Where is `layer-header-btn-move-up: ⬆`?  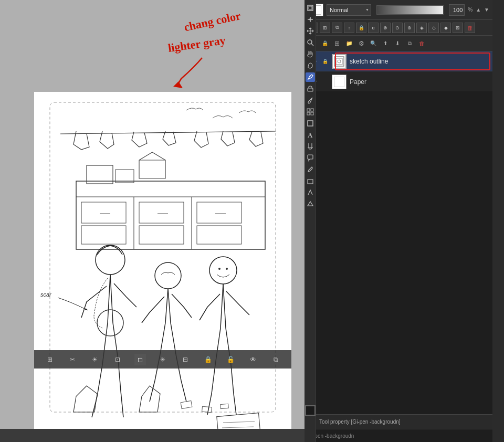
layer-header-btn-move-up: ⬆ is located at coordinates (385, 44).